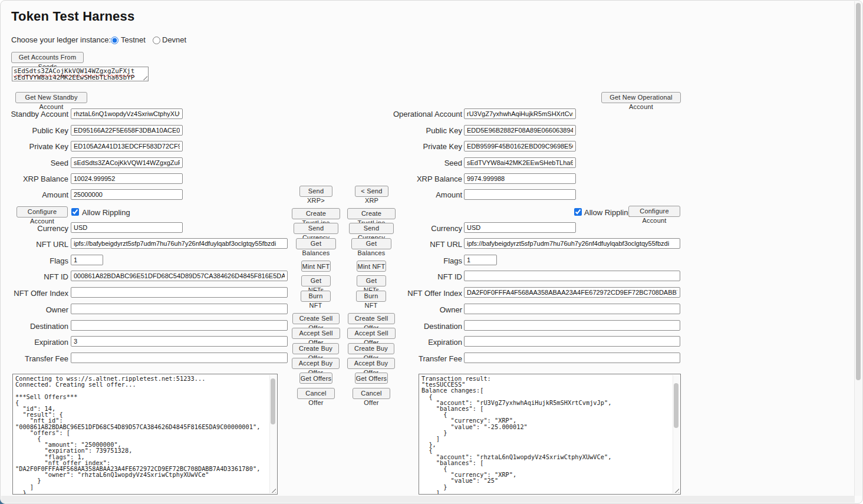 This screenshot has width=863, height=504. Describe the element at coordinates (47, 58) in the screenshot. I see `get-accounts-from-seeds-button: Get Accounts From Seeds` at that location.